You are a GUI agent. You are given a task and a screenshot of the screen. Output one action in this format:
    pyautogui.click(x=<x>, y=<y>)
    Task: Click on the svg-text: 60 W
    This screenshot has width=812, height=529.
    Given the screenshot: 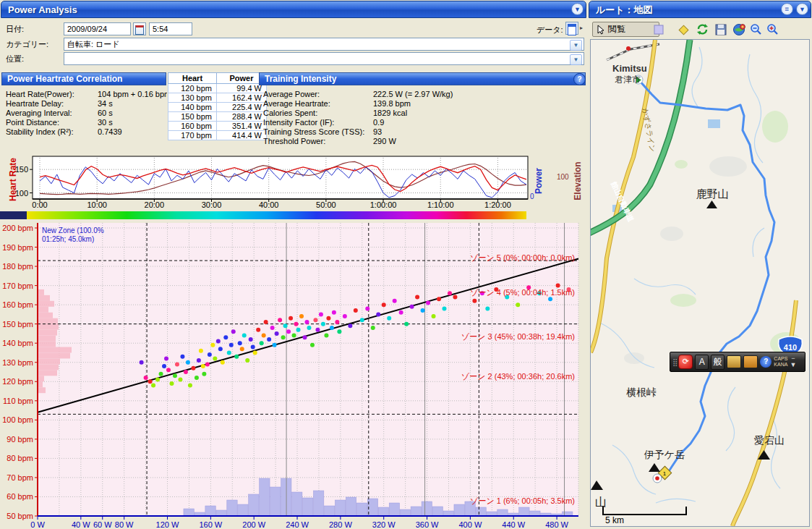 What is the action you would take?
    pyautogui.click(x=103, y=525)
    